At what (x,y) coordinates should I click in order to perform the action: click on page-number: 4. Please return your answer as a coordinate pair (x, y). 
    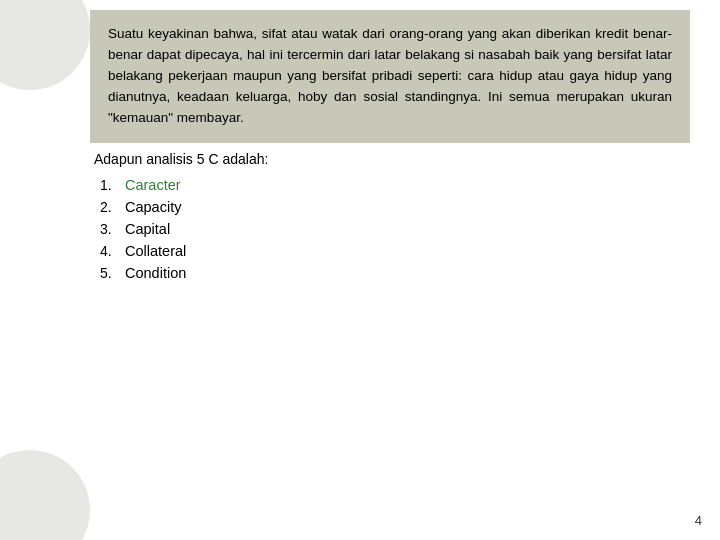
    Looking at the image, I should click on (698, 520).